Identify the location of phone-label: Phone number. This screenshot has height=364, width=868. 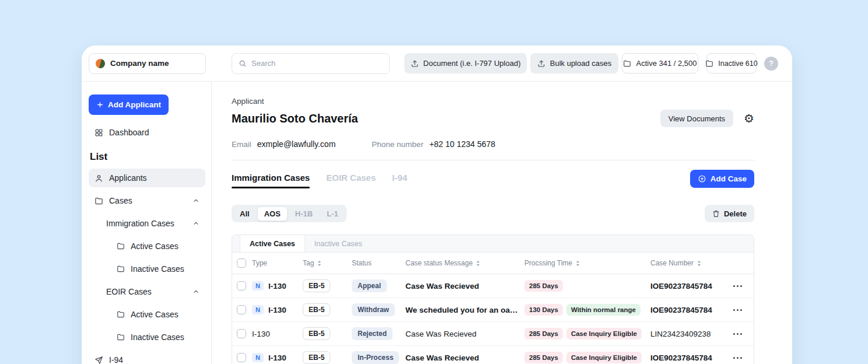
(398, 145).